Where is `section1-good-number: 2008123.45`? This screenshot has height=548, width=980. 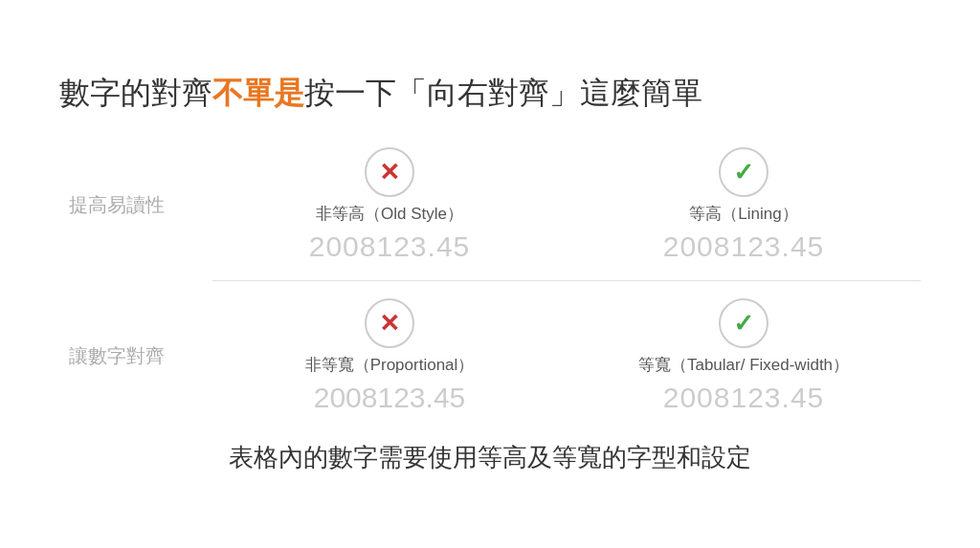 section1-good-number: 2008123.45 is located at coordinates (745, 247).